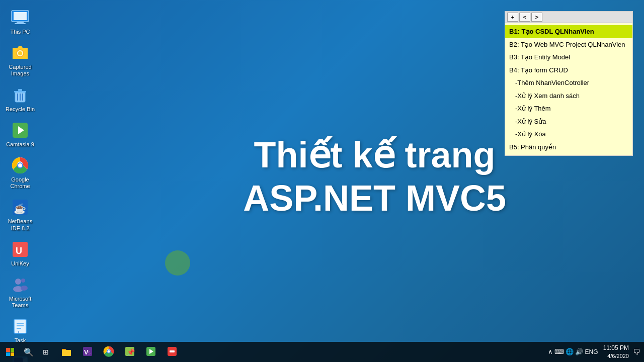 Image resolution: width=644 pixels, height=362 pixels. Describe the element at coordinates (559, 352) in the screenshot. I see `tray-keyboard-icon: ⌨` at that location.